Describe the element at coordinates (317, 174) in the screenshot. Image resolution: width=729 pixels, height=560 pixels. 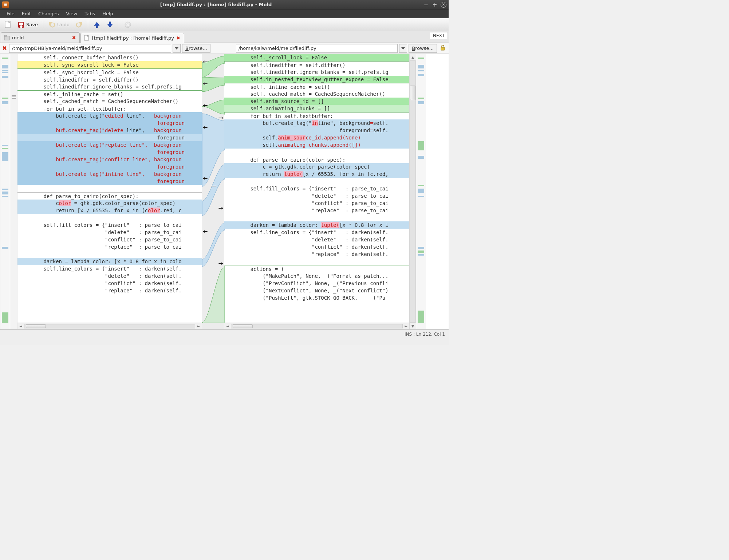
I see `code-line: return tuple([x / 65535. for x in (c.red…` at that location.